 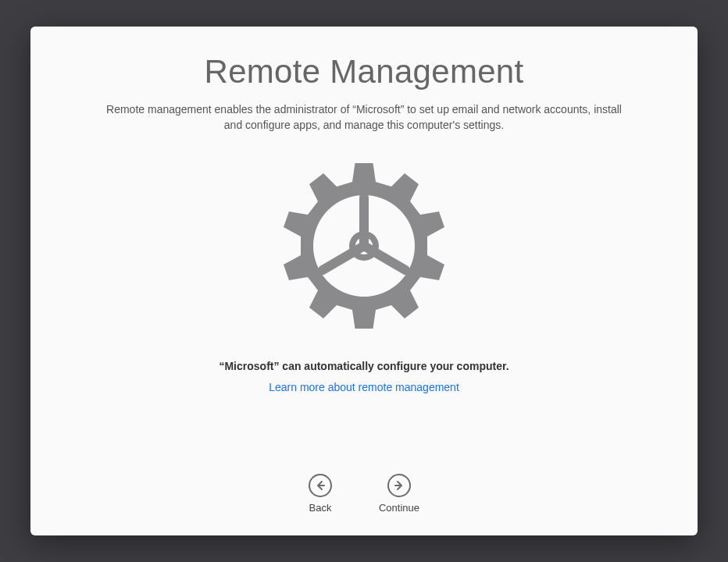 I want to click on page-description: Remote management enables the administra…, so click(x=364, y=117).